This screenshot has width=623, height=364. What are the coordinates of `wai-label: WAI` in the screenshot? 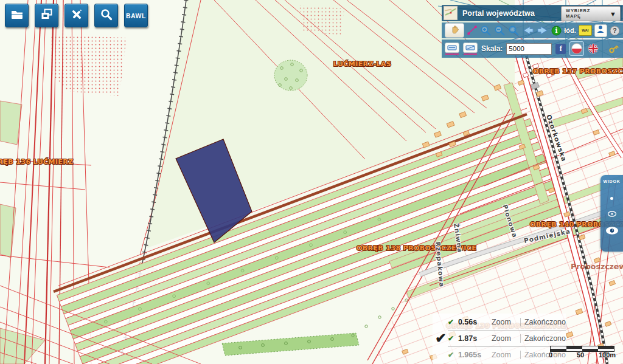 It's located at (585, 30).